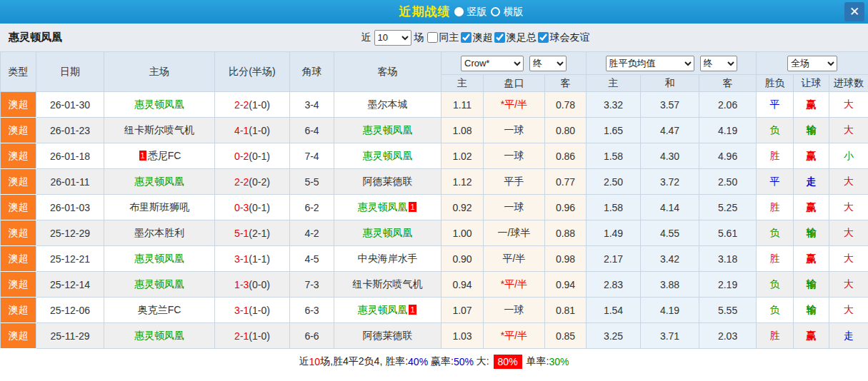  I want to click on crow-home-odds: 0.90, so click(463, 259).